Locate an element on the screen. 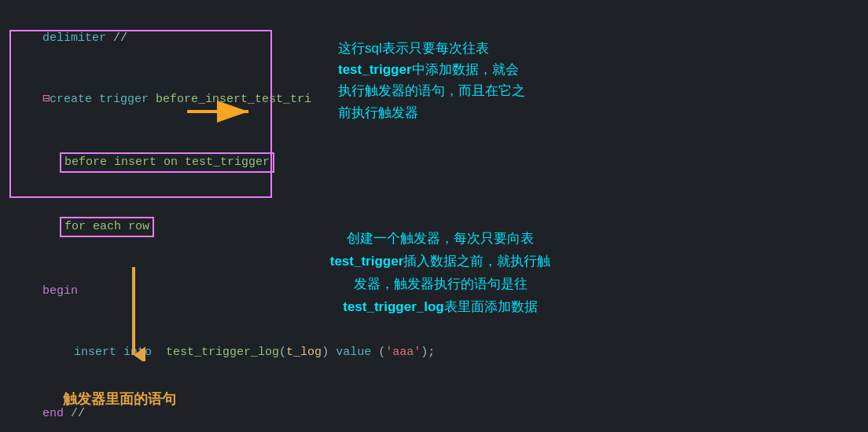 The width and height of the screenshot is (868, 432). code-line-6: insert into test_trigger_log(t_log) valu… is located at coordinates (149, 353).